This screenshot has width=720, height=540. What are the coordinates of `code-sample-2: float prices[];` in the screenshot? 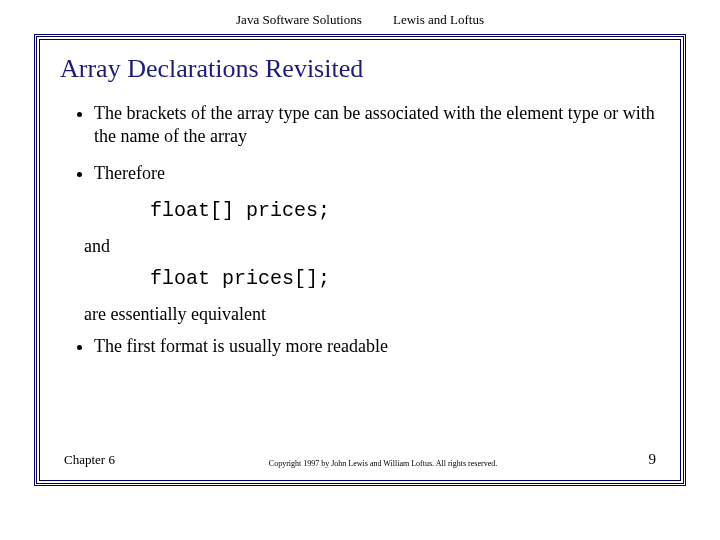 It's located at (405, 278).